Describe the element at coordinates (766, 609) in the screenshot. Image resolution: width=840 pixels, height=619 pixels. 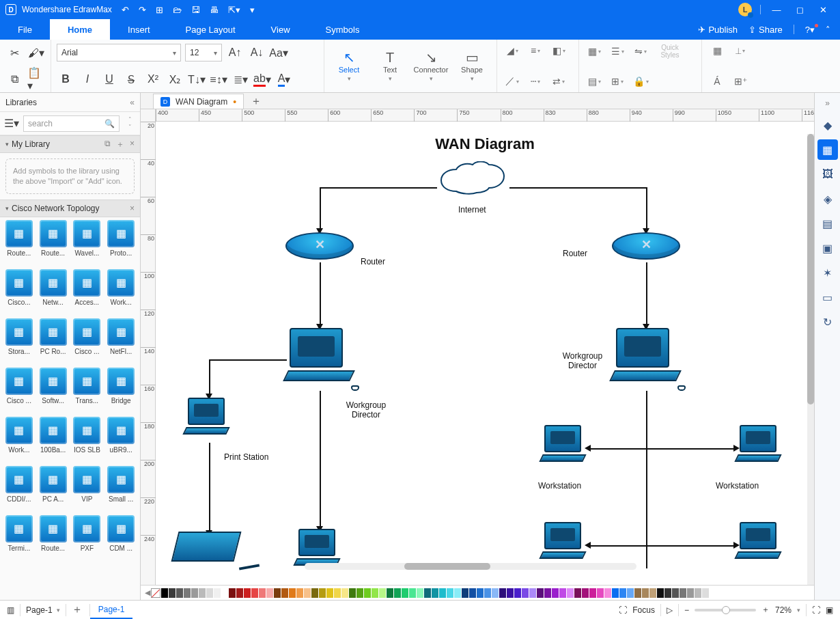
I see `zoom-in-icon: ＋` at that location.